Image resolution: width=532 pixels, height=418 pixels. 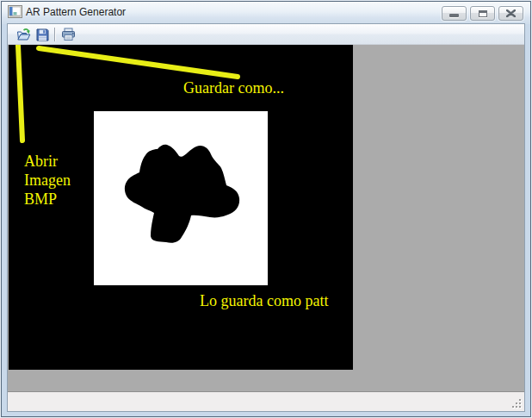 I want to click on pattern-blob, so click(x=181, y=198).